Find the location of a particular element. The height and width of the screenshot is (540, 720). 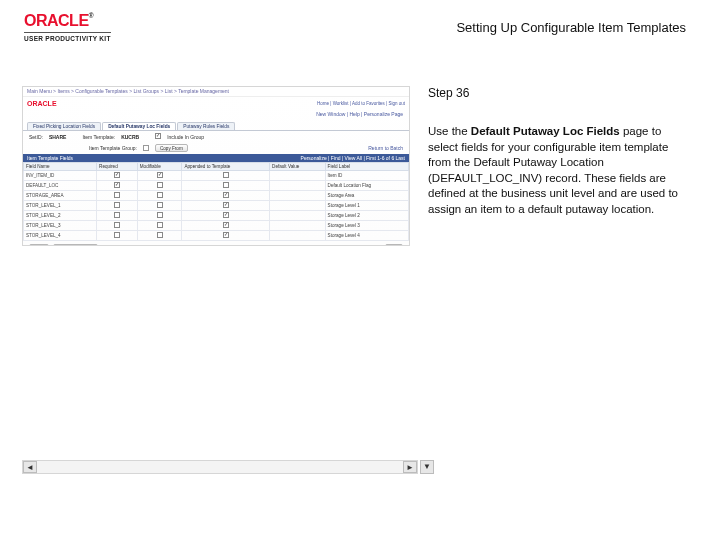

template-label: Item Template: is located at coordinates (98, 137).